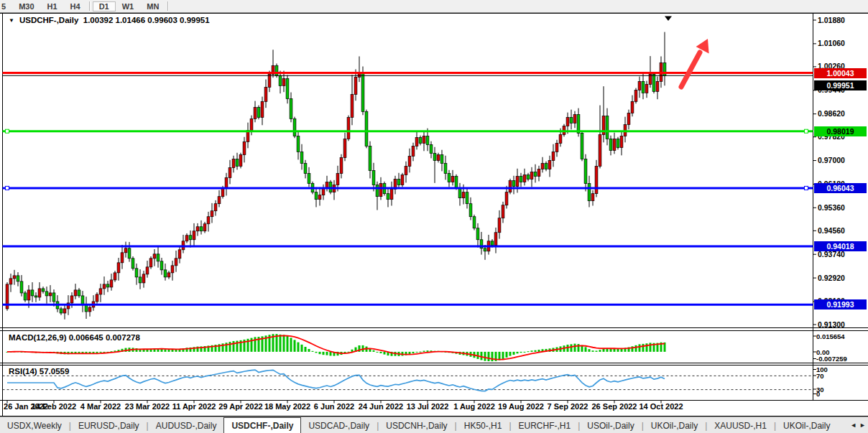  Describe the element at coordinates (408, 188) in the screenshot. I see `hline-0.96043` at that location.